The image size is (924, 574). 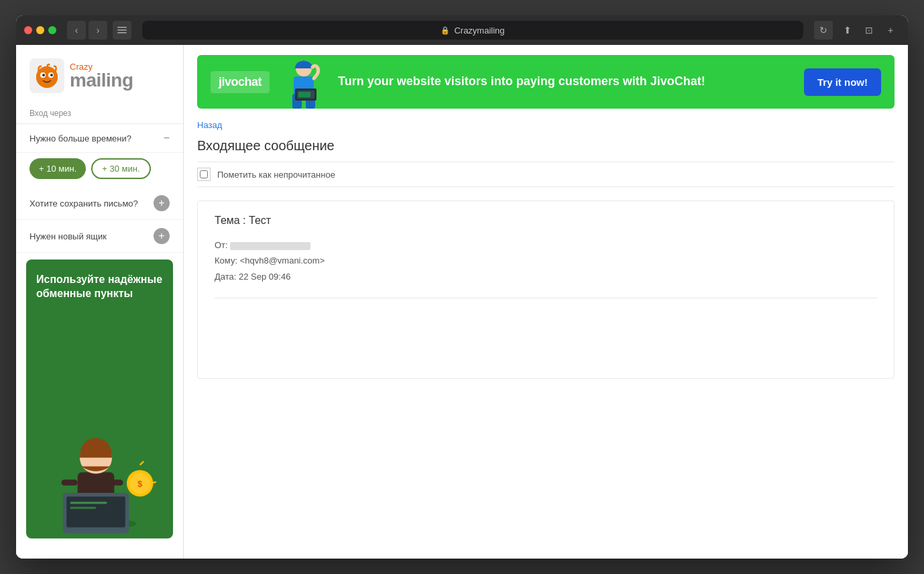 What do you see at coordinates (283, 260) in the screenshot?
I see `email-to-value: <hqvh8@vmani.com>` at bounding box center [283, 260].